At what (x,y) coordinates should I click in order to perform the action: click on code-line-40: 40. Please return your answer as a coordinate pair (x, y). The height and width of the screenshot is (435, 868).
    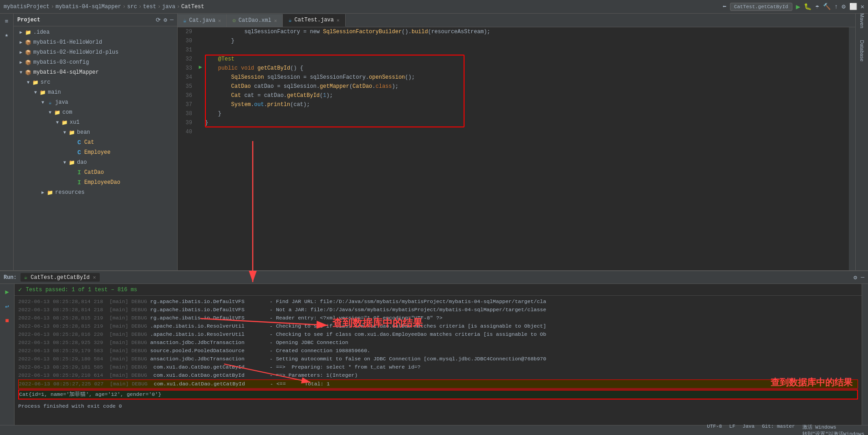
    Looking at the image, I should click on (513, 132).